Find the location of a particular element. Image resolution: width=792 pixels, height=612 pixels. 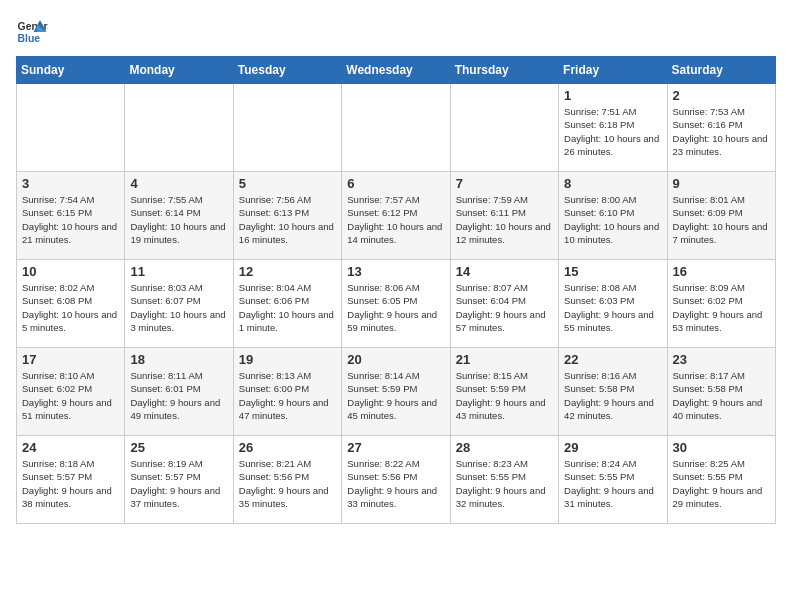

day-info: Sunrise: 8:00 AMSunset: 6:10 PMDaylight:… is located at coordinates (612, 220).